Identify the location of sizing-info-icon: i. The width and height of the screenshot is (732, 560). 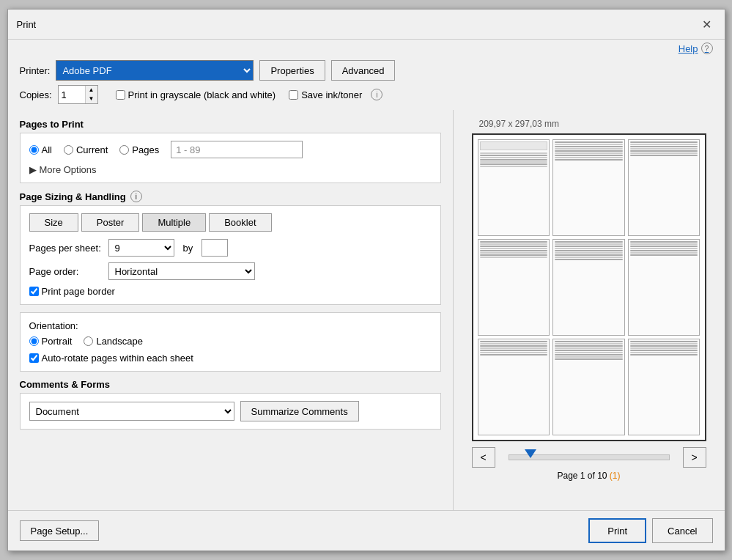
(136, 196).